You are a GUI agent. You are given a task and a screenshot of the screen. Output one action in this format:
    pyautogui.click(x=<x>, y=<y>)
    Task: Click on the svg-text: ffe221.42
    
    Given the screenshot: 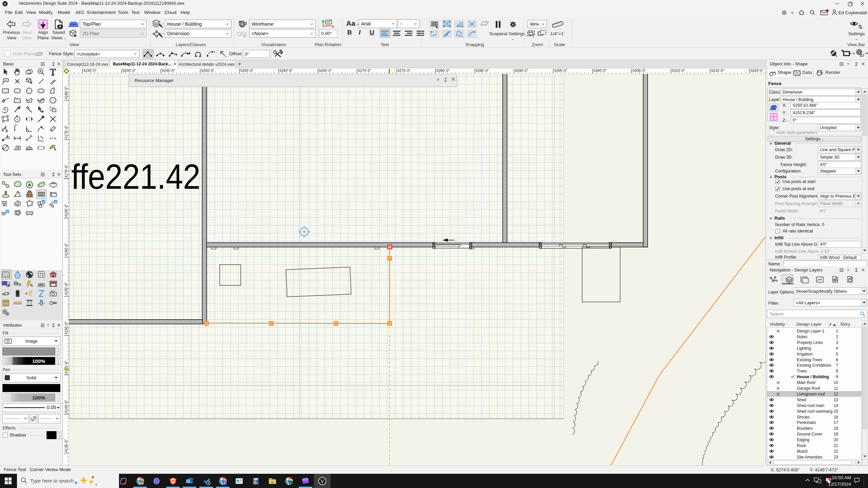 What is the action you would take?
    pyautogui.click(x=136, y=177)
    